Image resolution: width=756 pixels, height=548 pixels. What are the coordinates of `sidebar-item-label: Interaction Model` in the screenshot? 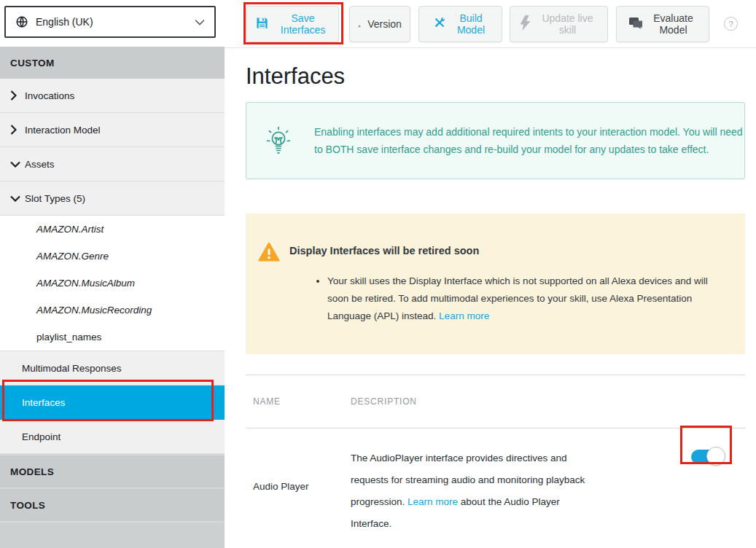 It's located at (63, 130).